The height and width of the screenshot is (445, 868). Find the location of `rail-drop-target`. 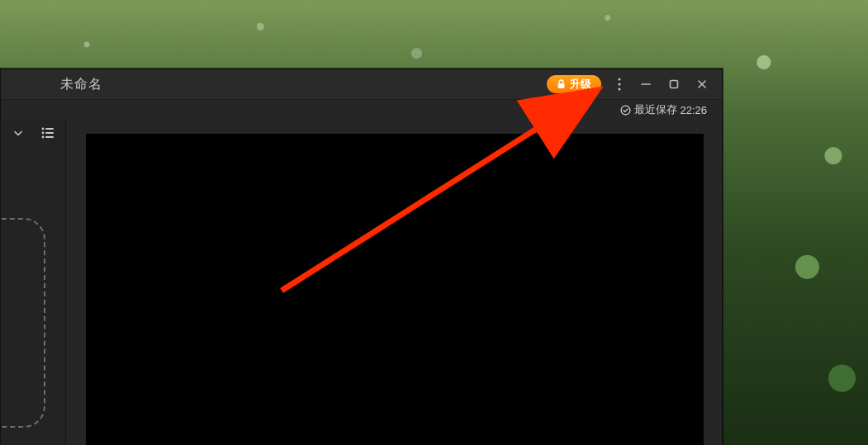

rail-drop-target is located at coordinates (23, 323).